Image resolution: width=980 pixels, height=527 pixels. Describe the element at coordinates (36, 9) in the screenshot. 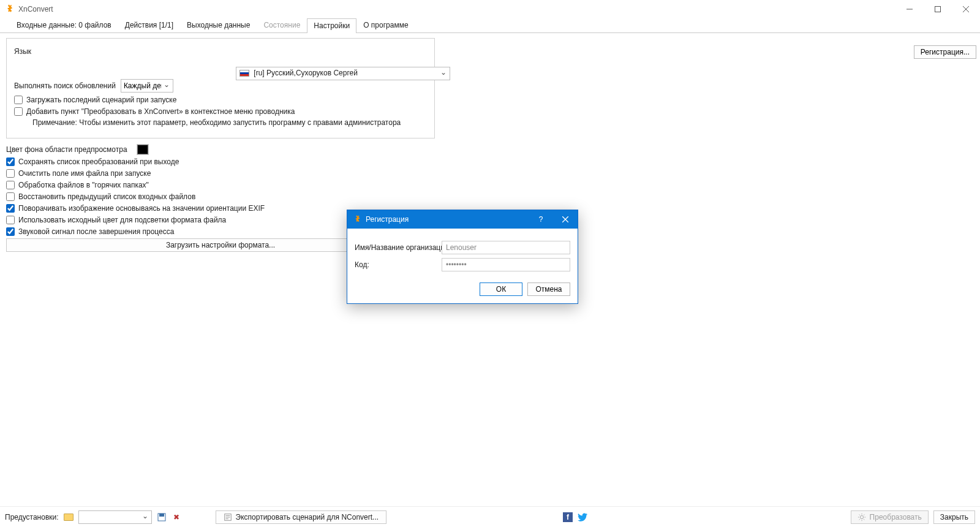

I see `window-title: XnConvert` at that location.